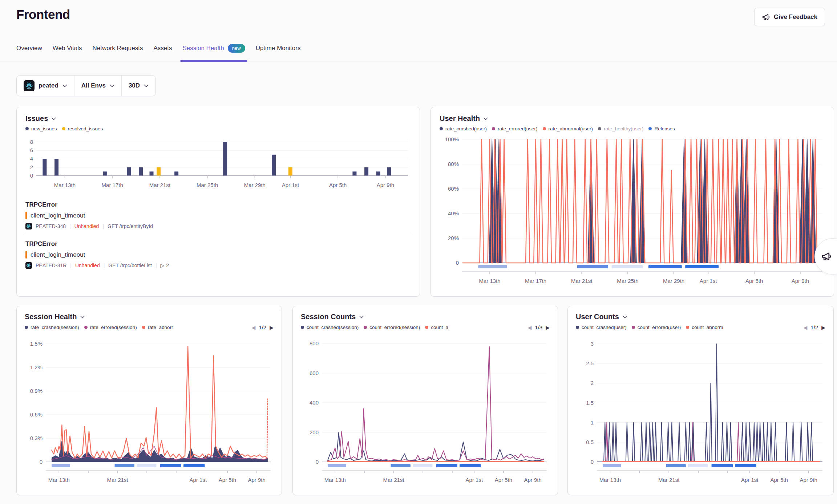  I want to click on legend-item-rate-errored-session: rate_errored(session), so click(110, 328).